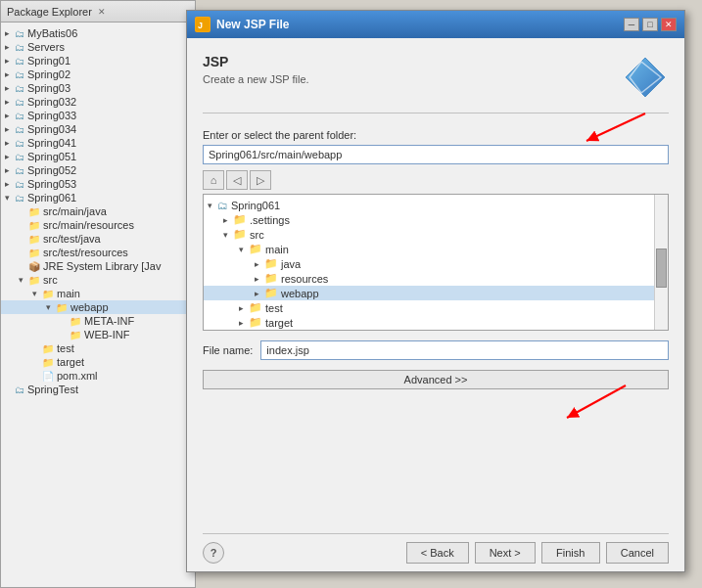  I want to click on explorer-item: ▸ 🗂Spring053, so click(98, 184).